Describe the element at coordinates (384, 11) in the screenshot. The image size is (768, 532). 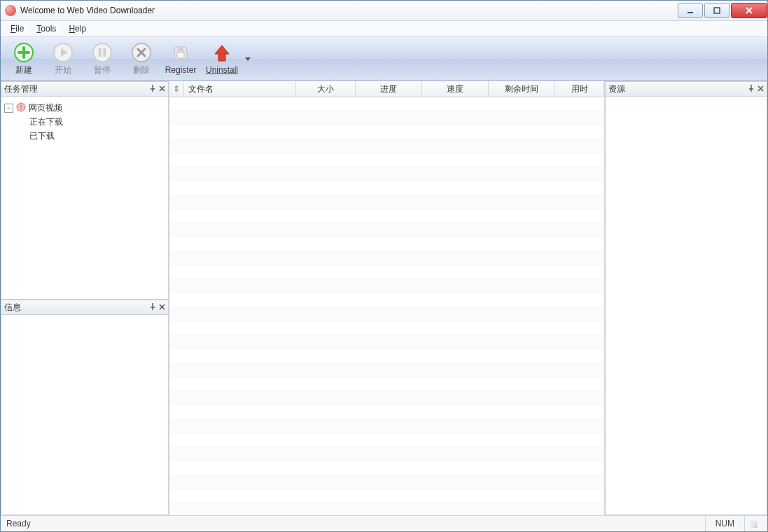
I see `titlebar: Welcome to Web Video Downloader` at that location.